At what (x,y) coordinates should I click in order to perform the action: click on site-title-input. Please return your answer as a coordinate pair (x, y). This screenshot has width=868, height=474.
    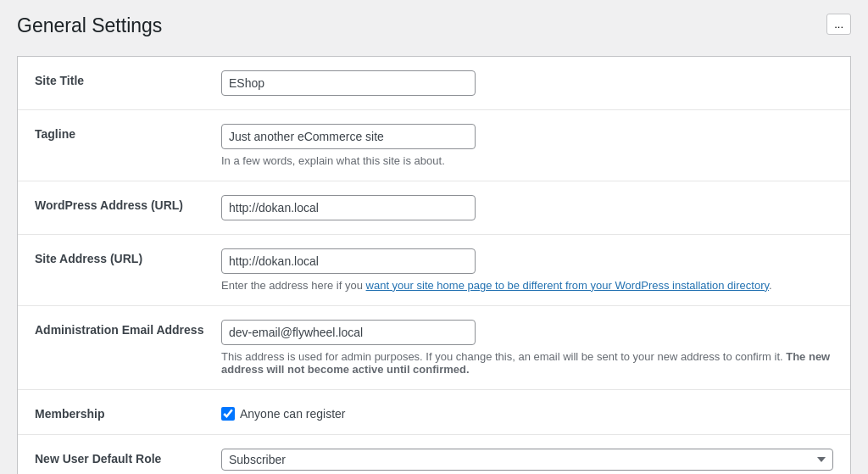
    Looking at the image, I should click on (348, 83).